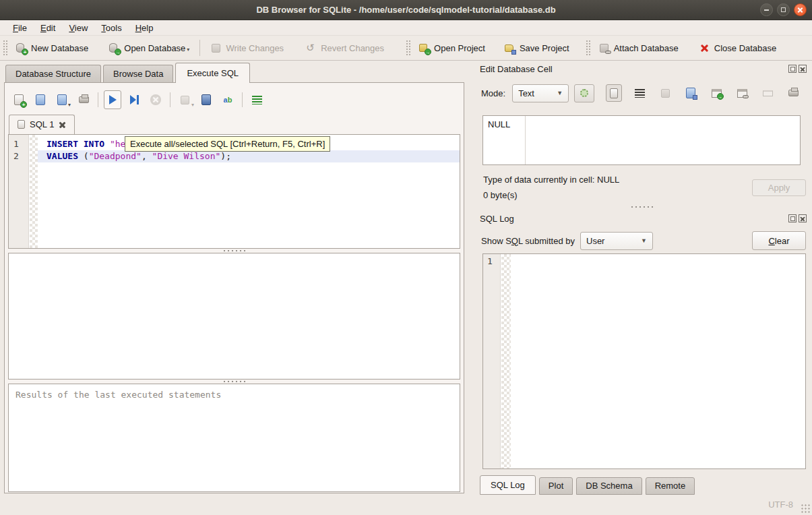  I want to click on tab-database-structure: Database Structure, so click(53, 74).